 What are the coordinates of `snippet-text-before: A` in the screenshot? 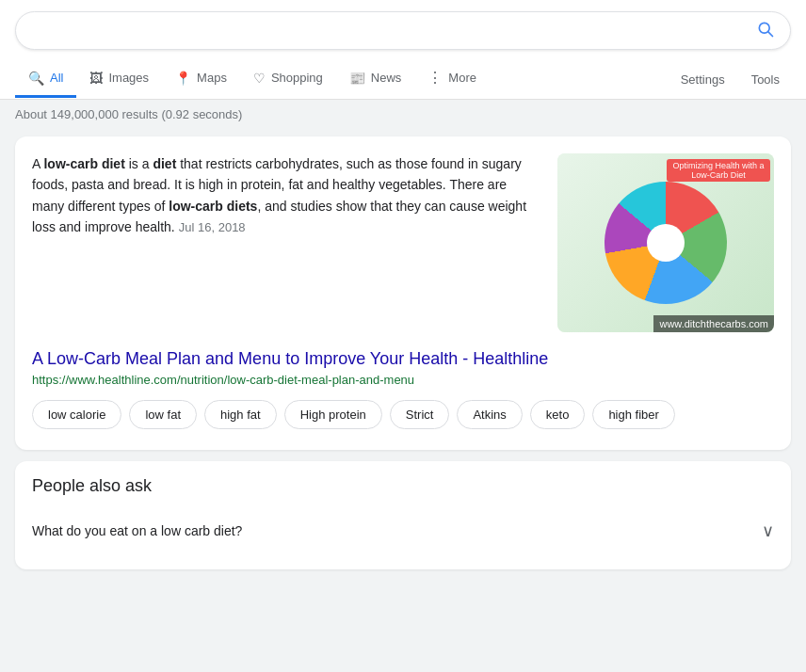 It's located at (38, 164).